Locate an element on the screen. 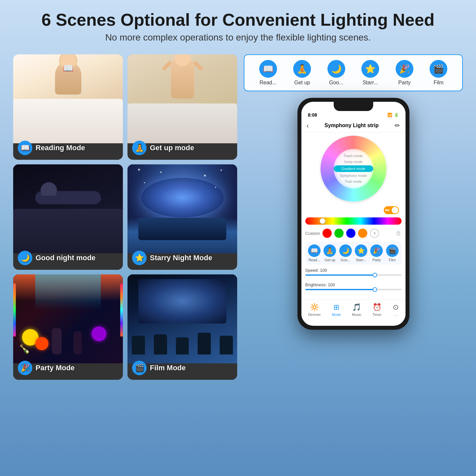 This screenshot has width=476, height=476. scene-starry-visual is located at coordinates (182, 209).